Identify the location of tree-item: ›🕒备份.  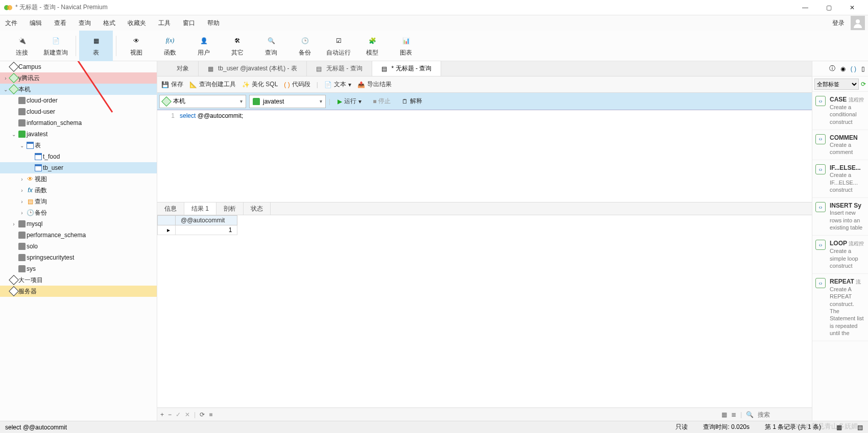
(79, 213).